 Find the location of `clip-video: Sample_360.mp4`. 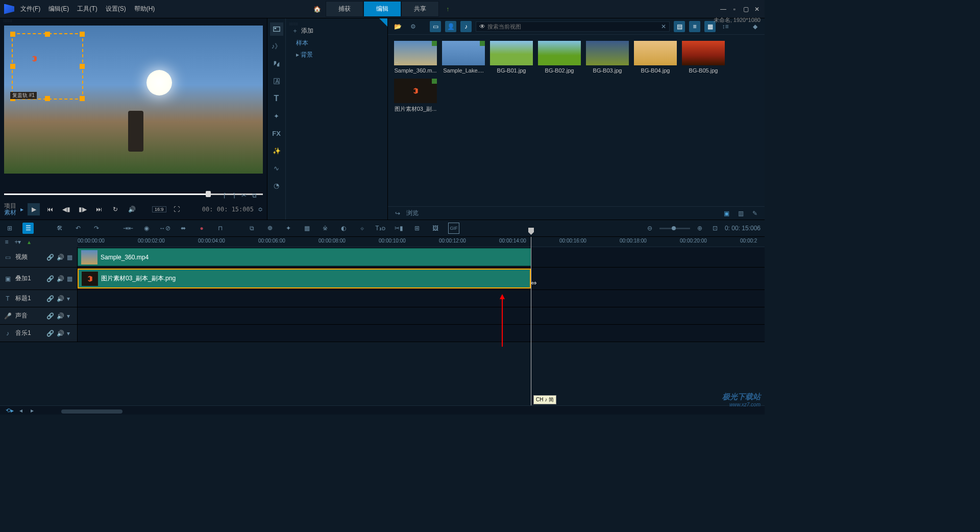

clip-video: Sample_360.mp4 is located at coordinates (304, 257).